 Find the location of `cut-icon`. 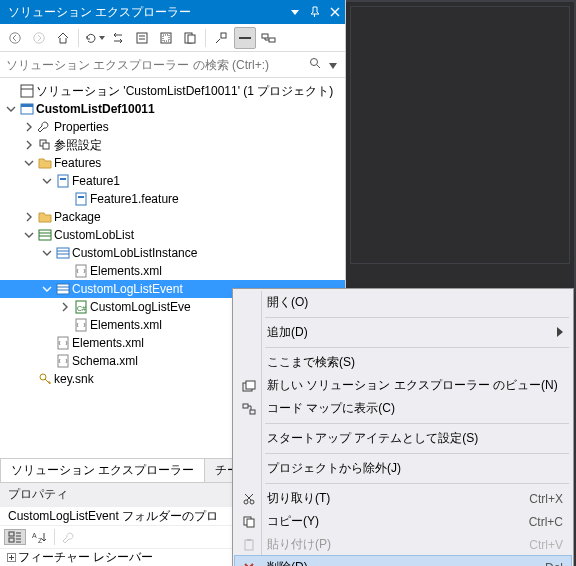

cut-icon is located at coordinates (249, 499).